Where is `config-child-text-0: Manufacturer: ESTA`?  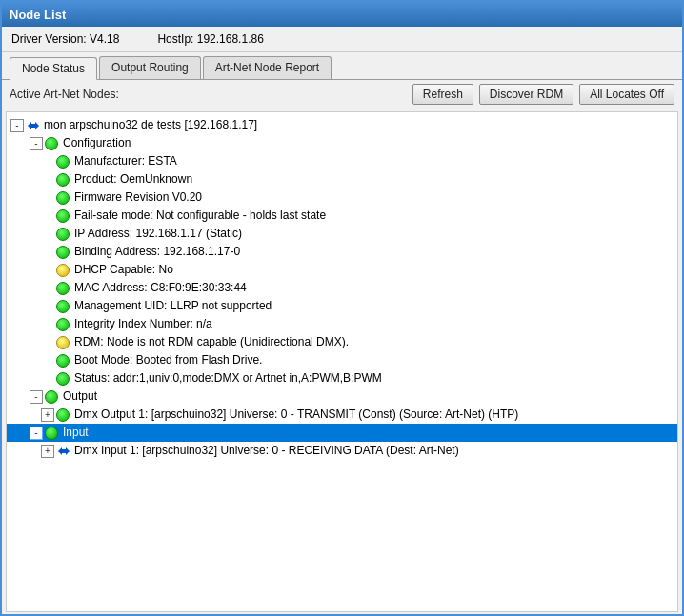
config-child-text-0: Manufacturer: ESTA is located at coordinates (126, 162).